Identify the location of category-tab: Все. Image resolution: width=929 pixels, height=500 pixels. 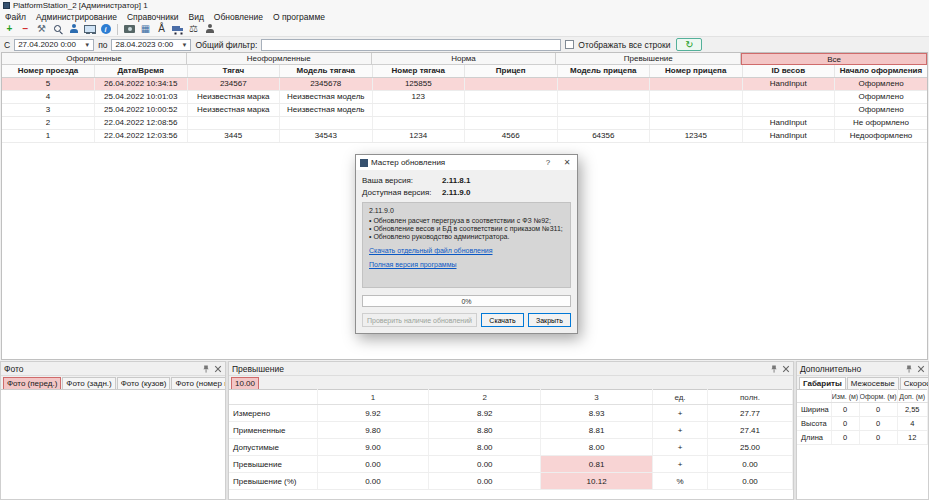
(834, 59).